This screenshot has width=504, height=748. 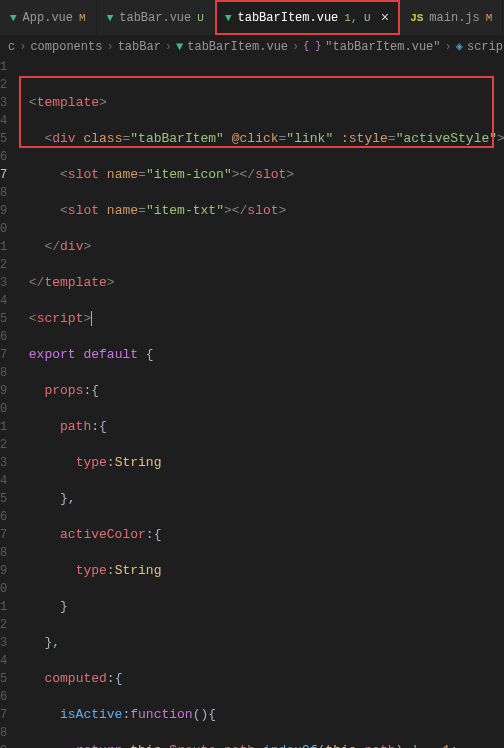 What do you see at coordinates (252, 18) in the screenshot?
I see `editor-tabs: ▼ App.vue M ▼ tabBar.vue U ▼ tabBarItem.…` at bounding box center [252, 18].